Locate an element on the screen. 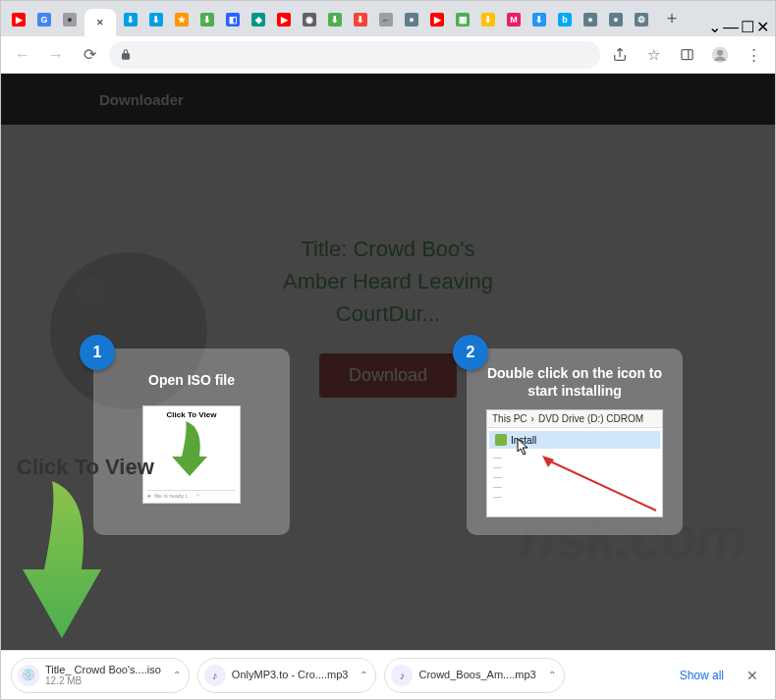 The width and height of the screenshot is (776, 700). favicon: b is located at coordinates (565, 20).